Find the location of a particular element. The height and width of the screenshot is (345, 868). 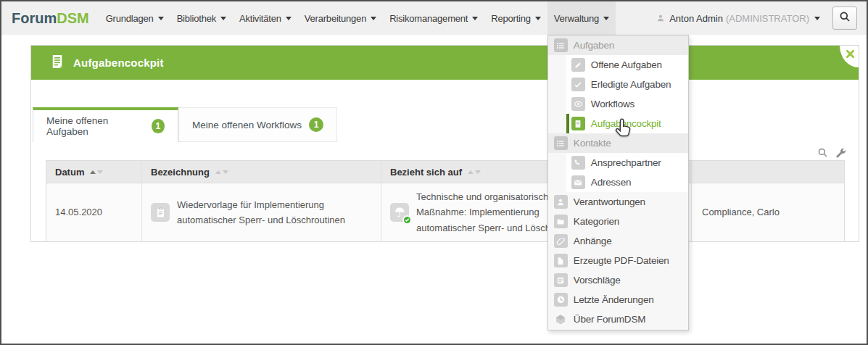

table-toolbar is located at coordinates (831, 152).